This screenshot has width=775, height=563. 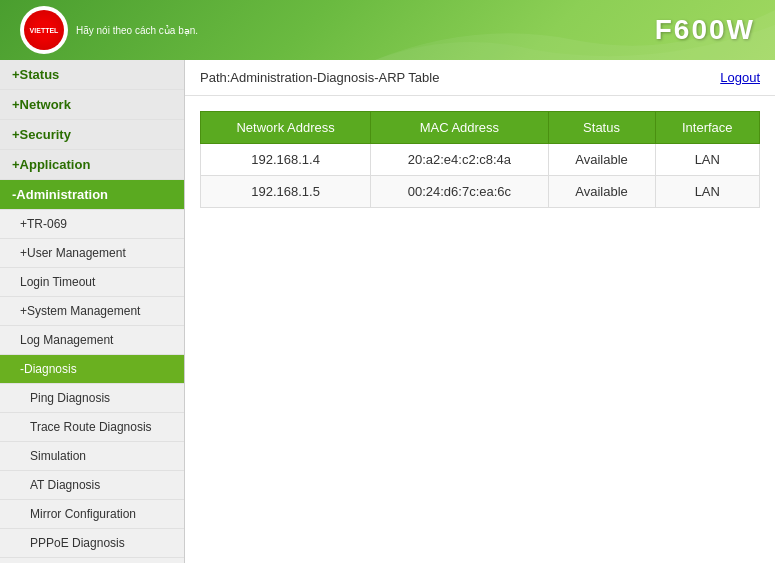 What do you see at coordinates (480, 160) in the screenshot?
I see `arp-table: Network Address MAC Address Status Inter…` at bounding box center [480, 160].